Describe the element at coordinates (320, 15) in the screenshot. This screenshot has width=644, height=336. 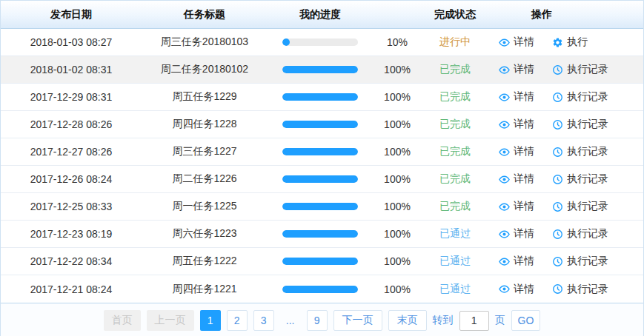
I see `column-header-my-progress: 我的进度` at that location.